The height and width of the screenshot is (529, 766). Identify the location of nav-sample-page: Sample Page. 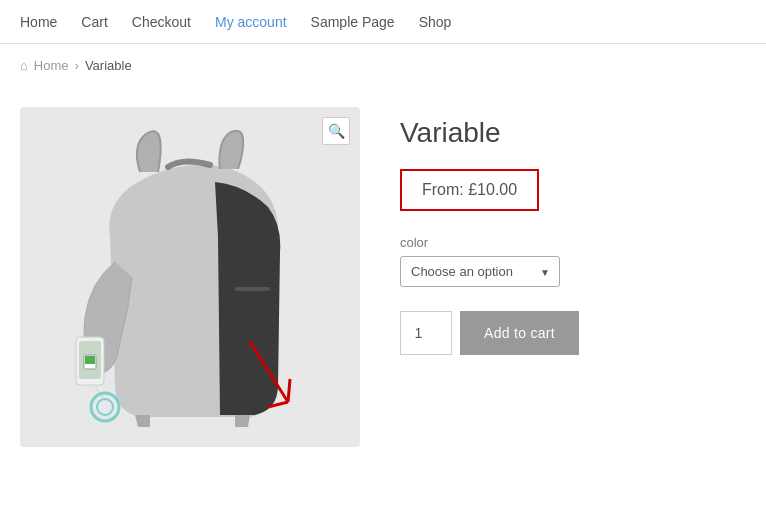
(353, 22).